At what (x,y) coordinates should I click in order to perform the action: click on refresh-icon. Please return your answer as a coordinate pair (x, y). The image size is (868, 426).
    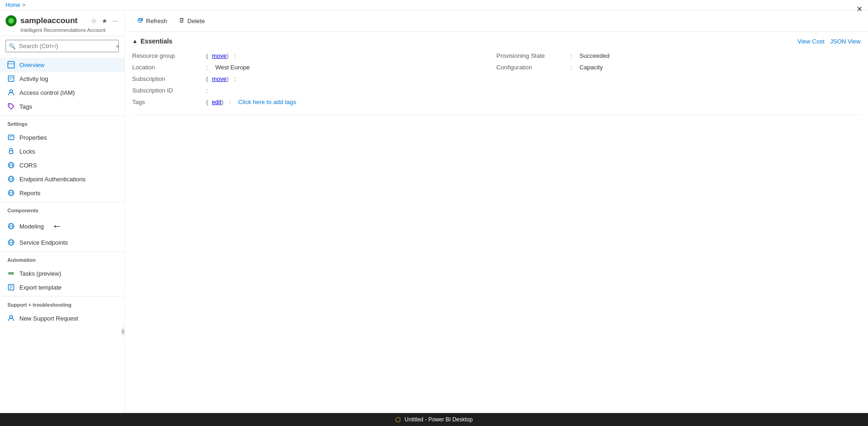
    Looking at the image, I should click on (140, 21).